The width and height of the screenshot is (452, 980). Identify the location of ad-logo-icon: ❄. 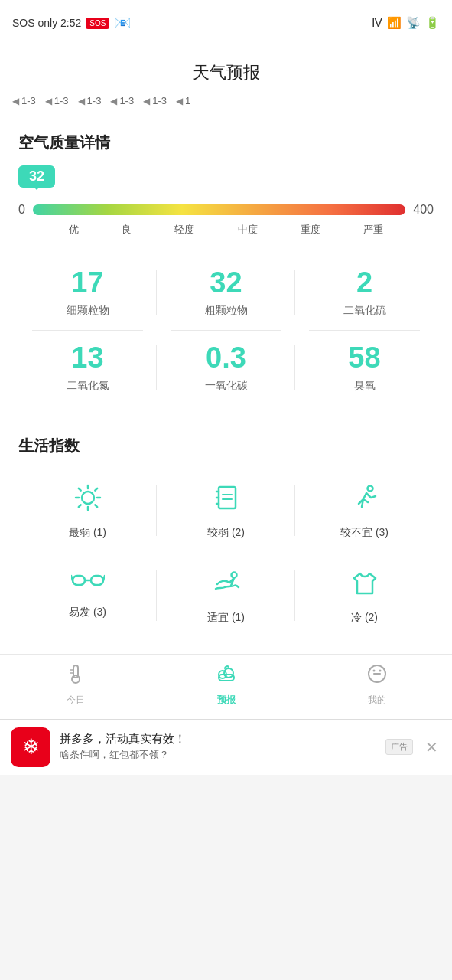
(31, 747).